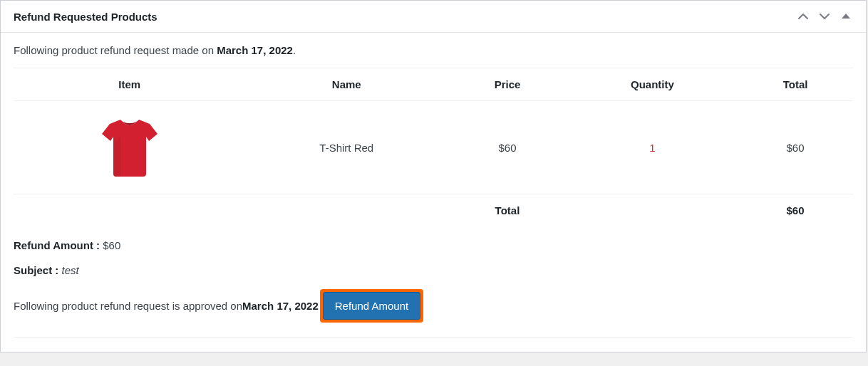 This screenshot has height=366, width=868. What do you see at coordinates (507, 211) in the screenshot?
I see `footer-total-label: Total` at bounding box center [507, 211].